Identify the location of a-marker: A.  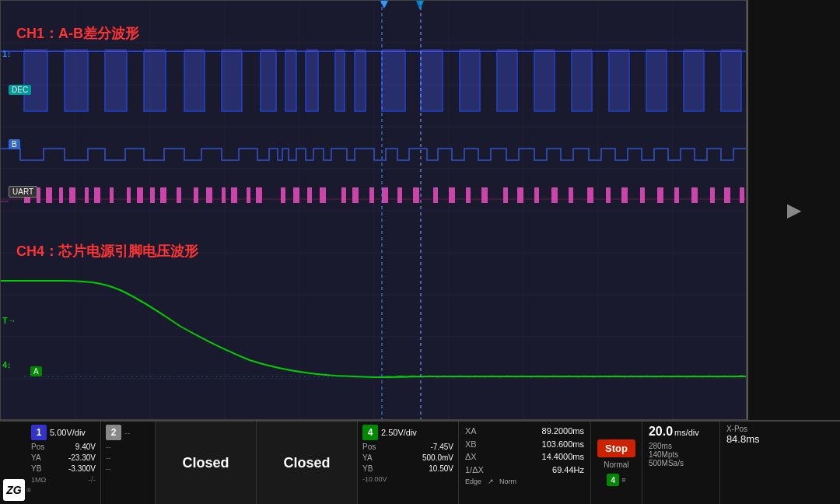
(36, 372).